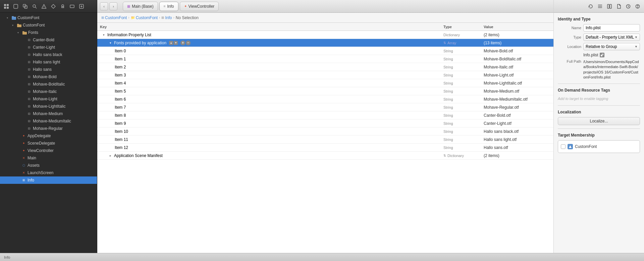 The height and width of the screenshot is (261, 644). What do you see at coordinates (48, 114) in the screenshot?
I see `sidebar-item-mohave-medium: ⊟ Mohave-Medium` at bounding box center [48, 114].